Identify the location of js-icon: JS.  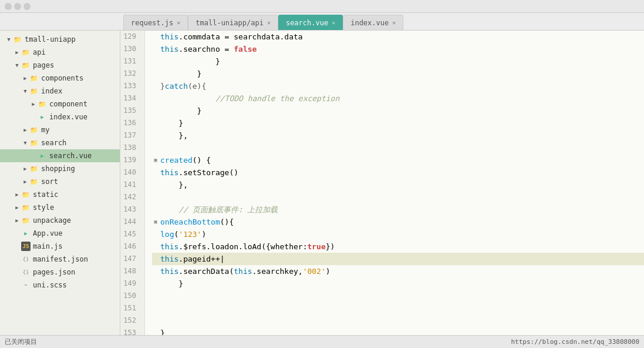
(26, 246).